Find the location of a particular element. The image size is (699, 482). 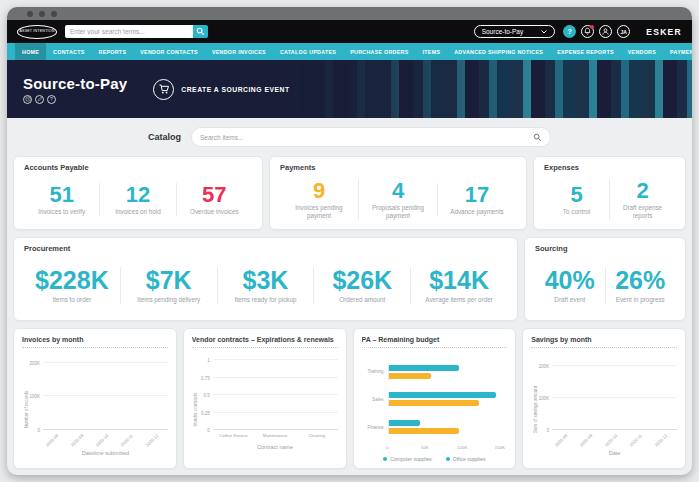

h-bar-group is located at coordinates (448, 427).